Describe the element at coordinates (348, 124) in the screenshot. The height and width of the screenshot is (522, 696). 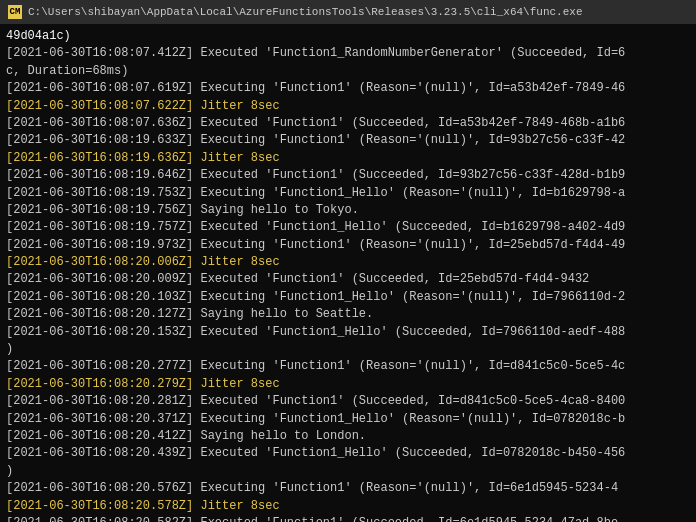
I see `terminal-line: [2021-06-30T16:08:07.636Z] Executed 'Fun…` at that location.